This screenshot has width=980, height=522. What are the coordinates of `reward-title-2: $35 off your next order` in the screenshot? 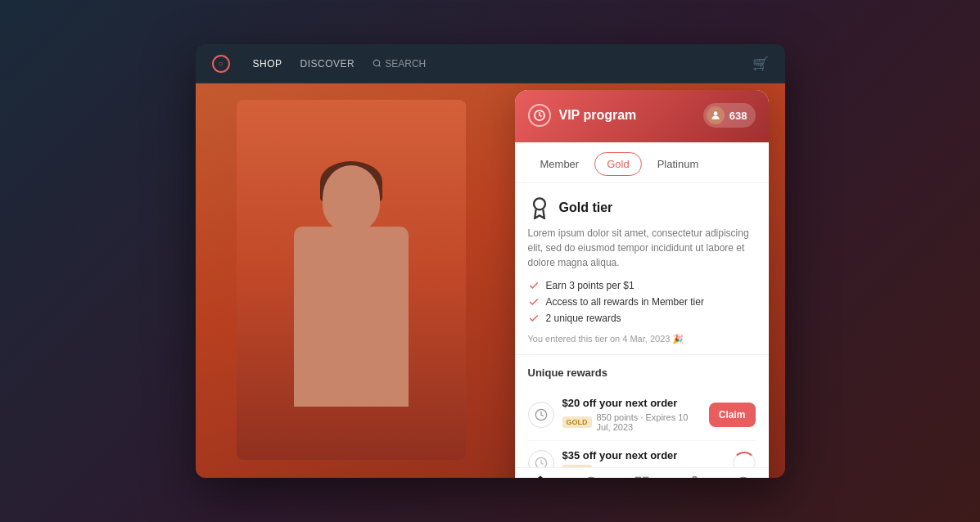 It's located at (644, 455).